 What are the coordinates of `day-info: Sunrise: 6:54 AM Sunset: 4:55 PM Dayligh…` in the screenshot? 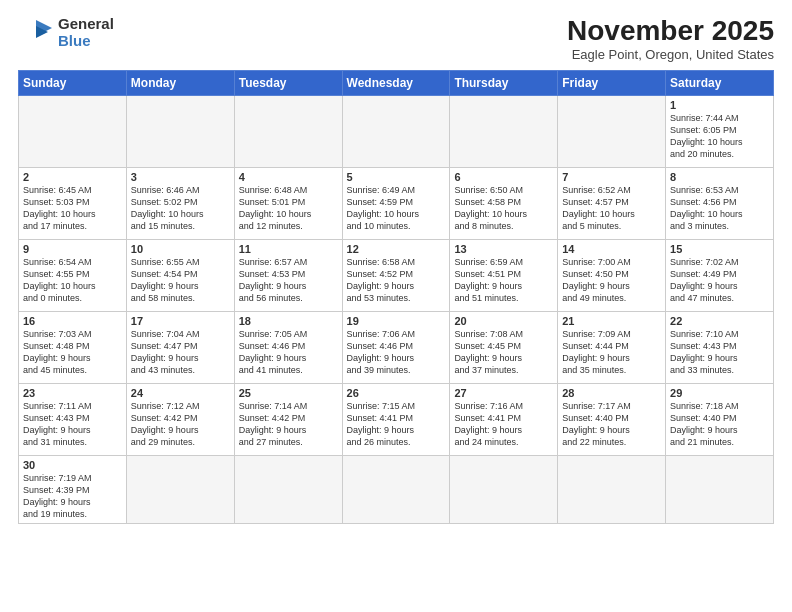 It's located at (72, 280).